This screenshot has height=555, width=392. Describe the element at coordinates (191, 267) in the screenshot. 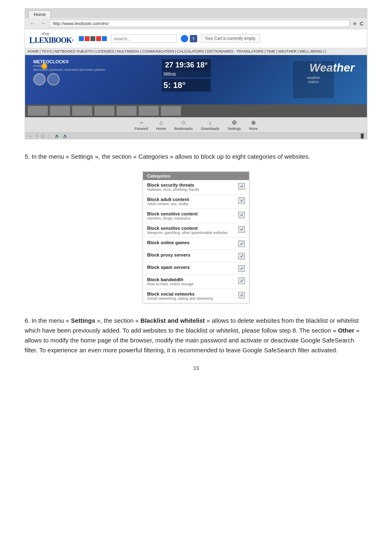

I see `category-item-text: Block spam servers` at that location.